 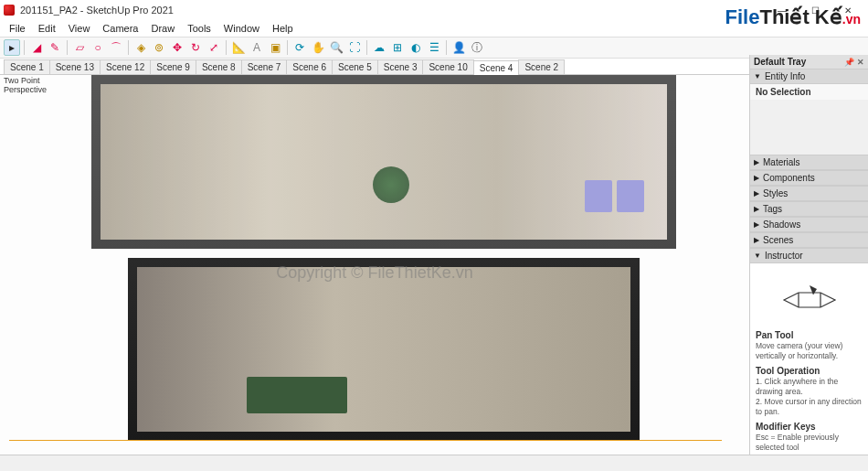 What do you see at coordinates (448, 67) in the screenshot?
I see `scene-tab: Scene 10` at bounding box center [448, 67].